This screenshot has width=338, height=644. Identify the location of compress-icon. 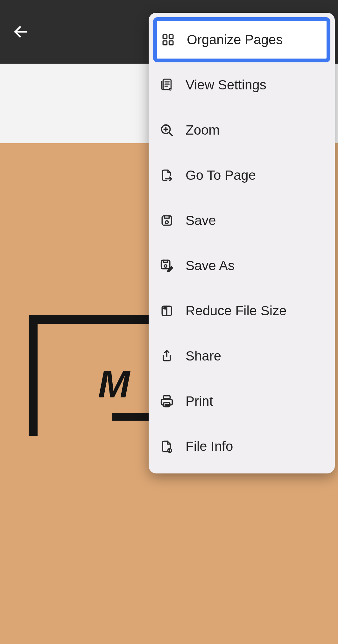
(167, 311).